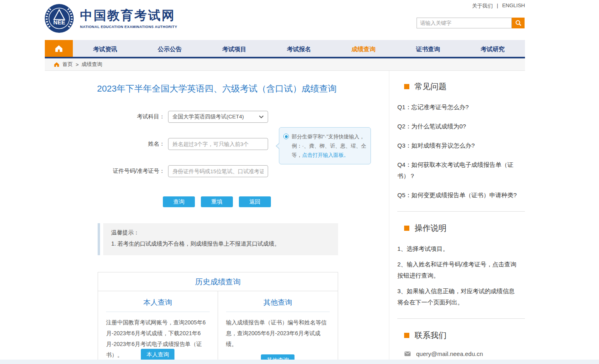  I want to click on name-label: 姓名：, so click(106, 144).